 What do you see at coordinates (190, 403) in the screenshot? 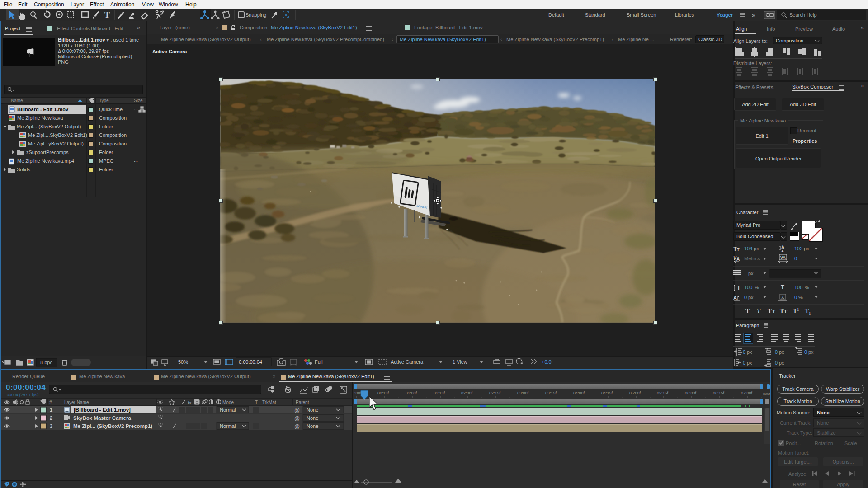
I see `svg-text: fx` at bounding box center [190, 403].